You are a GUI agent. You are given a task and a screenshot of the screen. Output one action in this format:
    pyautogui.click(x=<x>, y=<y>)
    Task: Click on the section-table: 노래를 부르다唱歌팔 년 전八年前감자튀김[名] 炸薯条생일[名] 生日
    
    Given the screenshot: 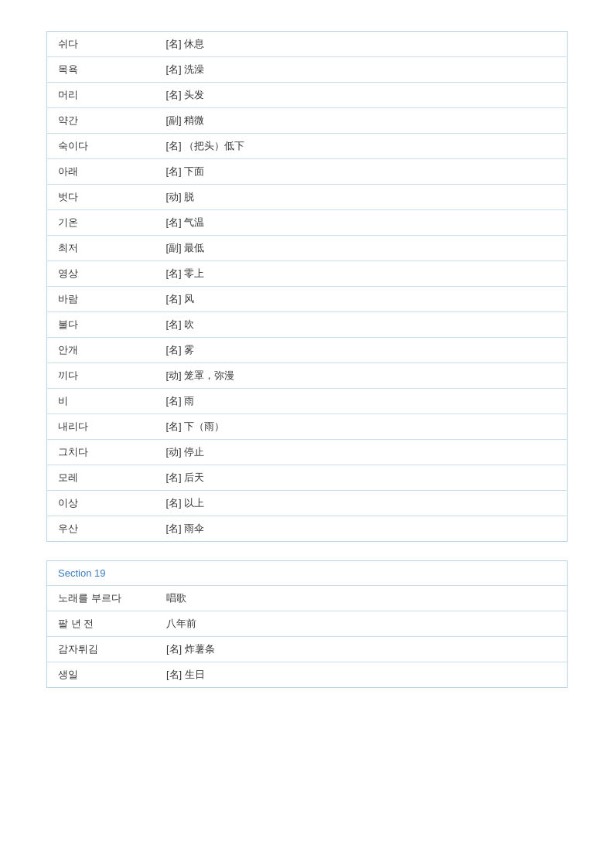 What is the action you would take?
    pyautogui.click(x=307, y=637)
    